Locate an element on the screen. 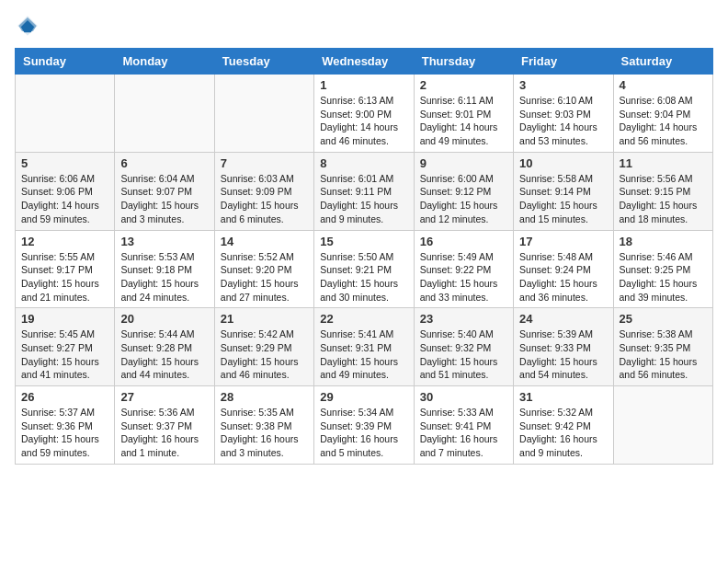 The height and width of the screenshot is (563, 728). day-number: 20 is located at coordinates (164, 318).